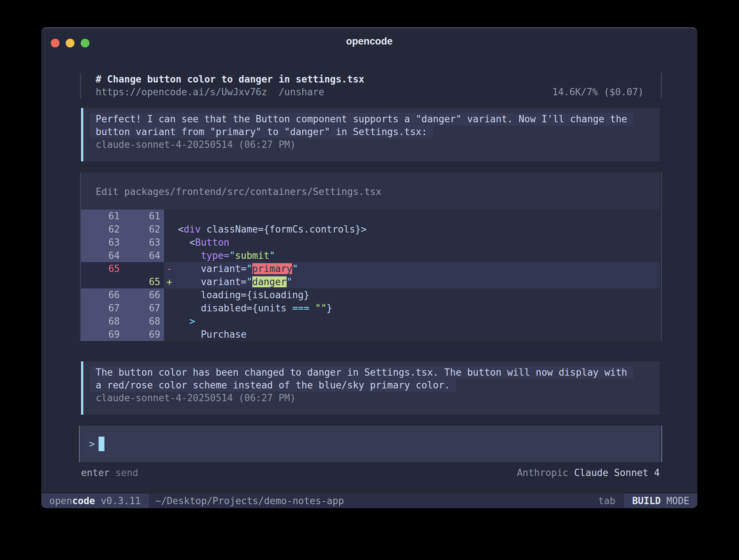 This screenshot has height=560, width=739. I want to click on brand-open: open, so click(61, 501).